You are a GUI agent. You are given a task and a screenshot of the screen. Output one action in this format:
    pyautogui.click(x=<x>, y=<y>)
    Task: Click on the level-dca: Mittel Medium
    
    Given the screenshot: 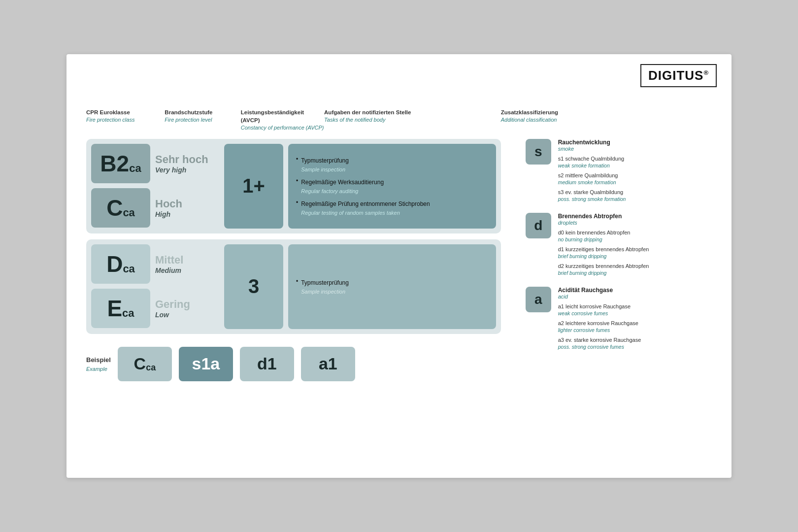 What is the action you would take?
    pyautogui.click(x=187, y=264)
    